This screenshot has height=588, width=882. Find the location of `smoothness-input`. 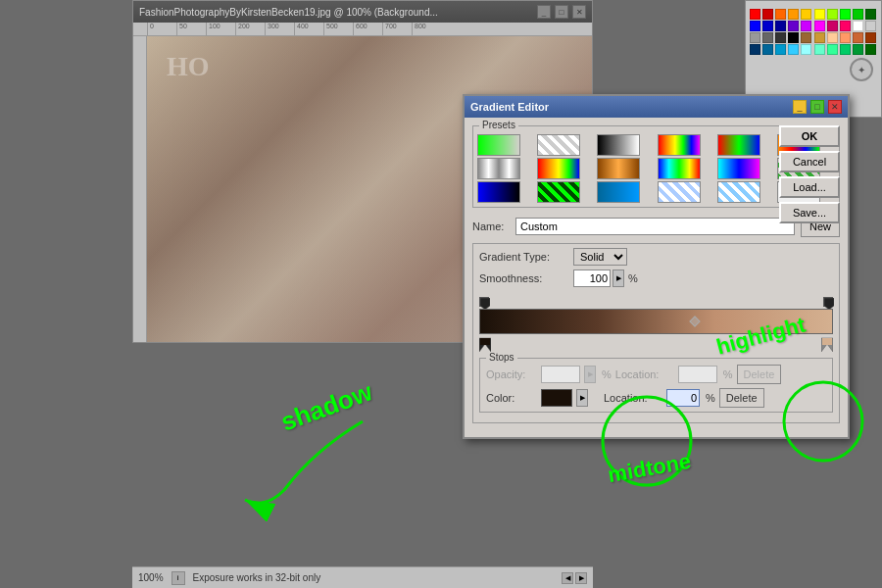

smoothness-input is located at coordinates (592, 278).